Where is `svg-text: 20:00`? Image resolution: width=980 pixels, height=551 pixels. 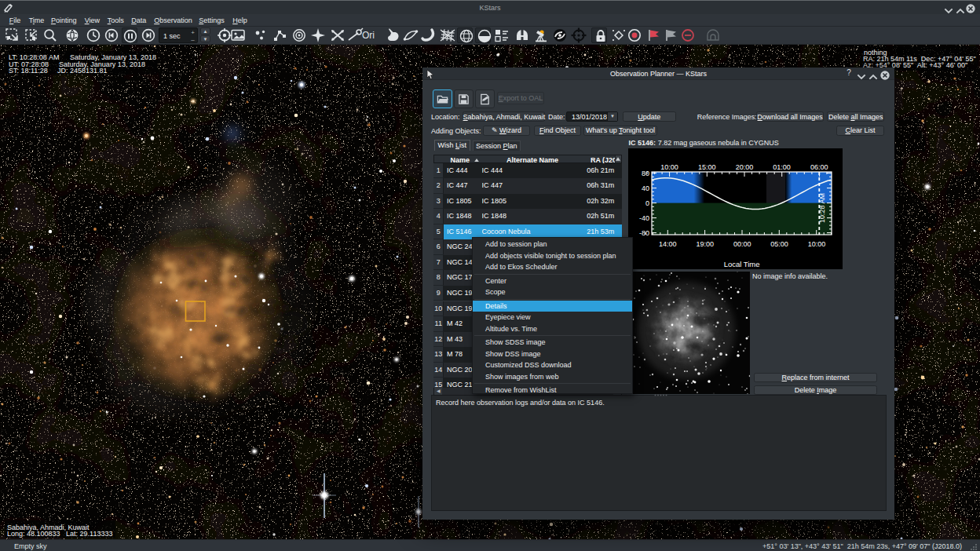 svg-text: 20:00 is located at coordinates (744, 167).